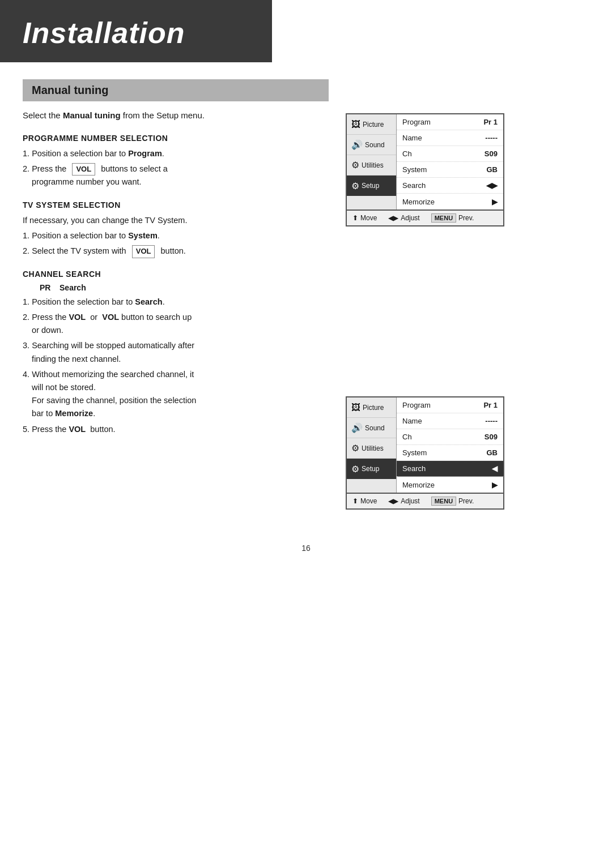  I want to click on row2-value-system: GB, so click(492, 453).